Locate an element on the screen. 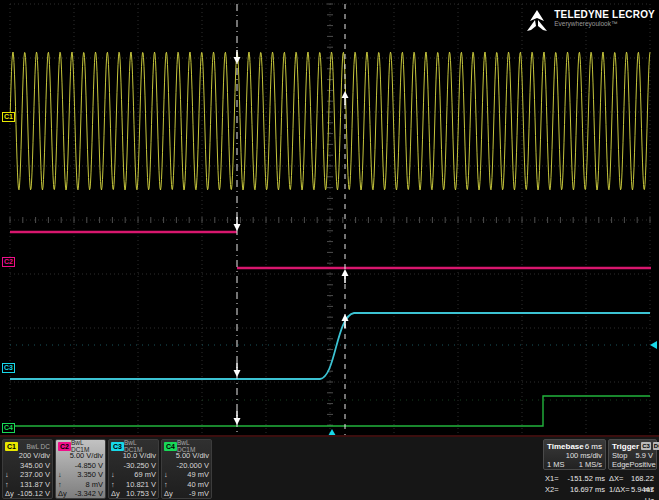  brand-name: TELEDYNE LECROY is located at coordinates (604, 14).